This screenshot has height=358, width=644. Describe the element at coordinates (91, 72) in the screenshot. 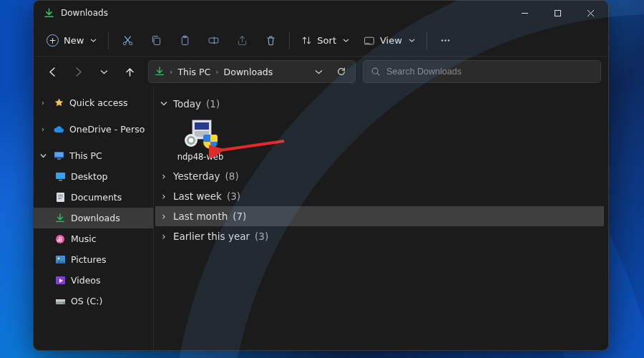

I see `nav-buttons` at that location.